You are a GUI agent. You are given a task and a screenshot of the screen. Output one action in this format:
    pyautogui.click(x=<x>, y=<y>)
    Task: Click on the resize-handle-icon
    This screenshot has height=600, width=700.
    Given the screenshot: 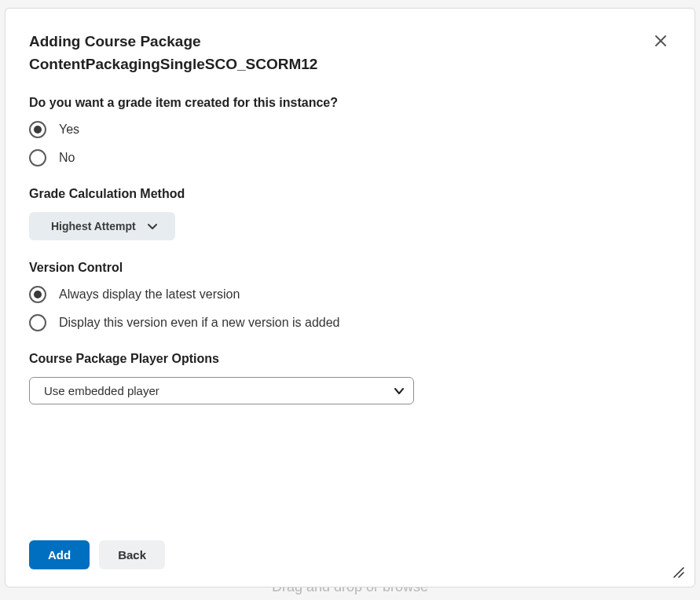 What is the action you would take?
    pyautogui.click(x=678, y=572)
    